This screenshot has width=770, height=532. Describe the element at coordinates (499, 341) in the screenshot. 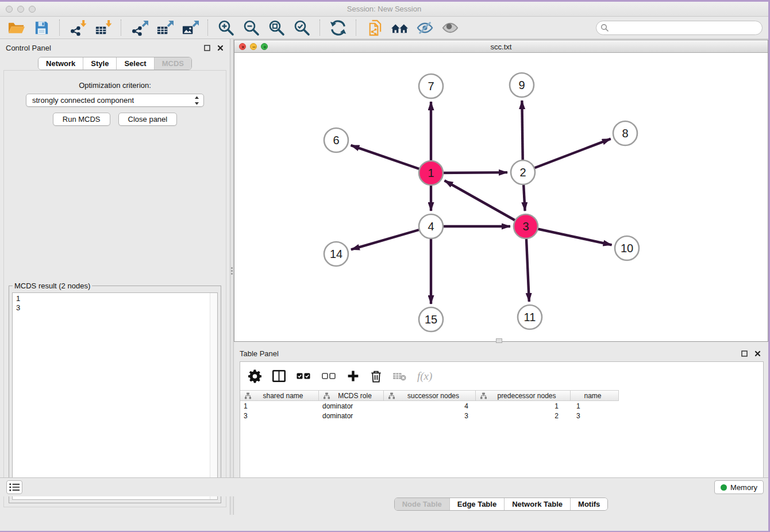

I see `horizontal-splitter-handle` at that location.